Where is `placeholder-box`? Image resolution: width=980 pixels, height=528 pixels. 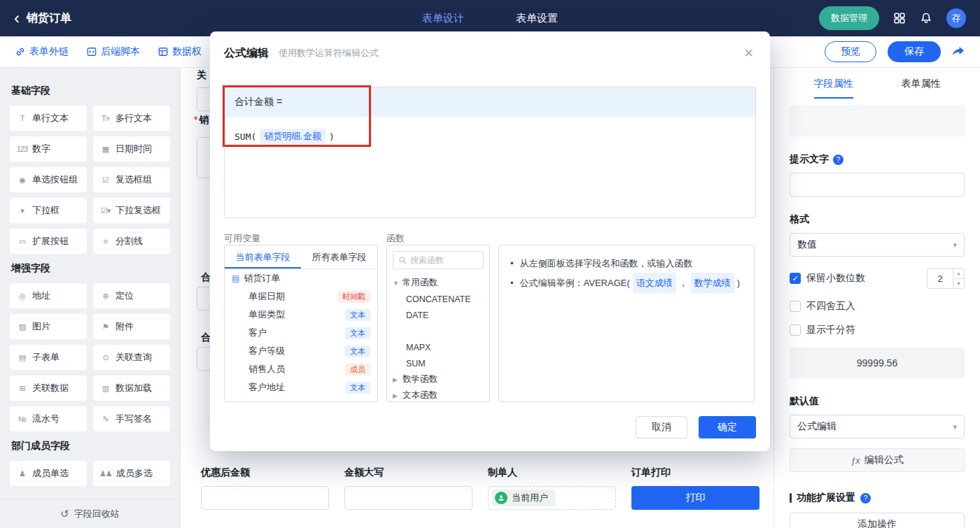 placeholder-box is located at coordinates (877, 121).